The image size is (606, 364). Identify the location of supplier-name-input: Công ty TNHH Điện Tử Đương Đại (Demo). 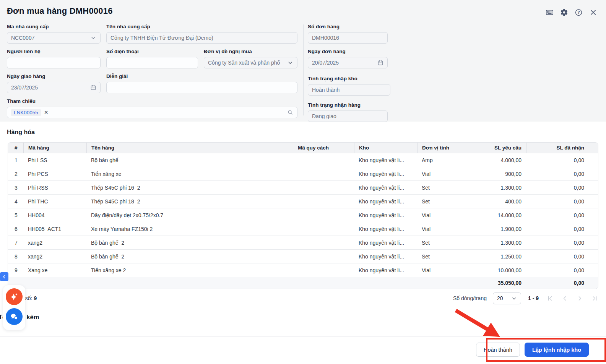
(202, 38).